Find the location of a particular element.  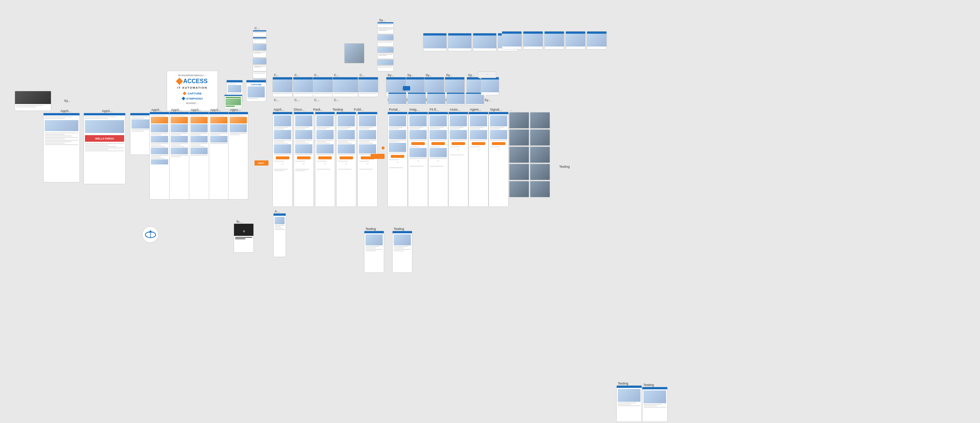

logo-title-label: AccessItAutomationLo.... is located at coordinates (192, 75).